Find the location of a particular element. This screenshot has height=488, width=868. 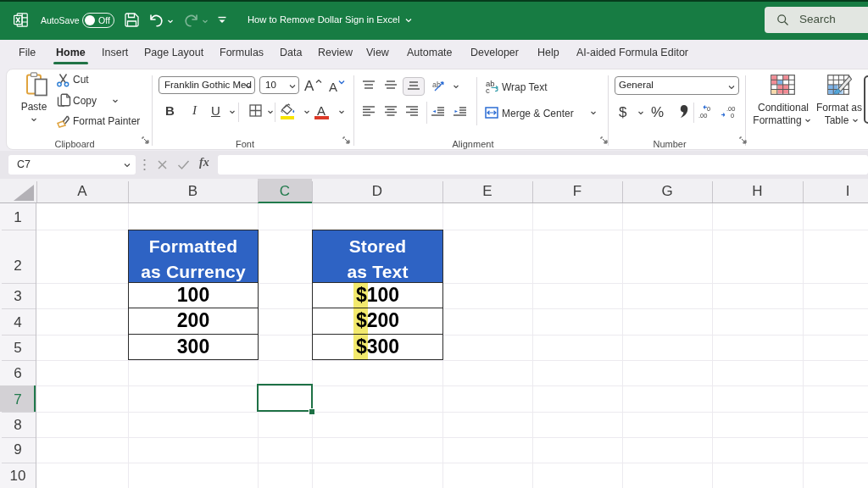

svg-text: .00 is located at coordinates (703, 115).